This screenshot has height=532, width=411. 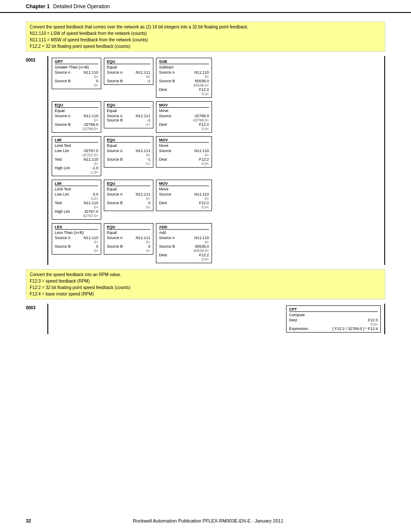 What do you see at coordinates (59, 62) in the screenshot?
I see `block-grt-title: GRT` at bounding box center [59, 62].